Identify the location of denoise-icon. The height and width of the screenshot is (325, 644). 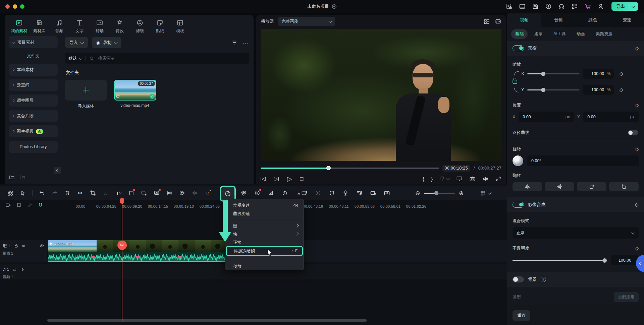
(195, 193).